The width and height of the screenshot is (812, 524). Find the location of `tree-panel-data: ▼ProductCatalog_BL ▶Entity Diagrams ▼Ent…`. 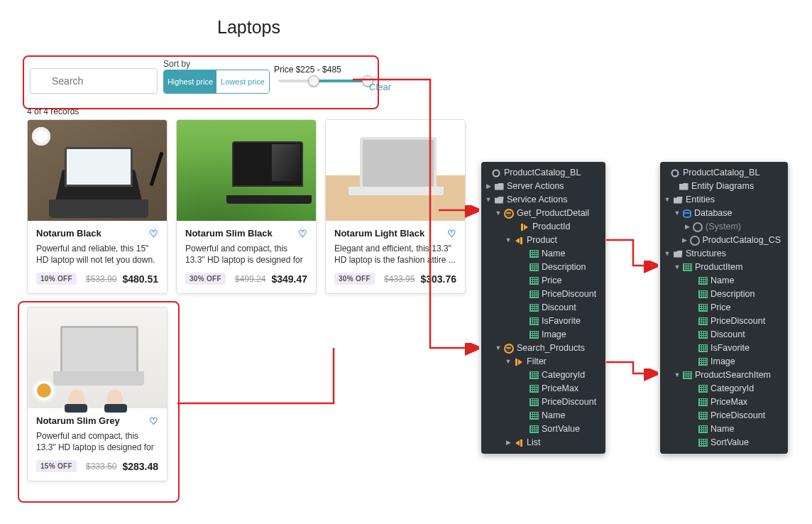

tree-panel-data: ▼ProductCatalog_BL ▶Entity Diagrams ▼Ent… is located at coordinates (724, 308).